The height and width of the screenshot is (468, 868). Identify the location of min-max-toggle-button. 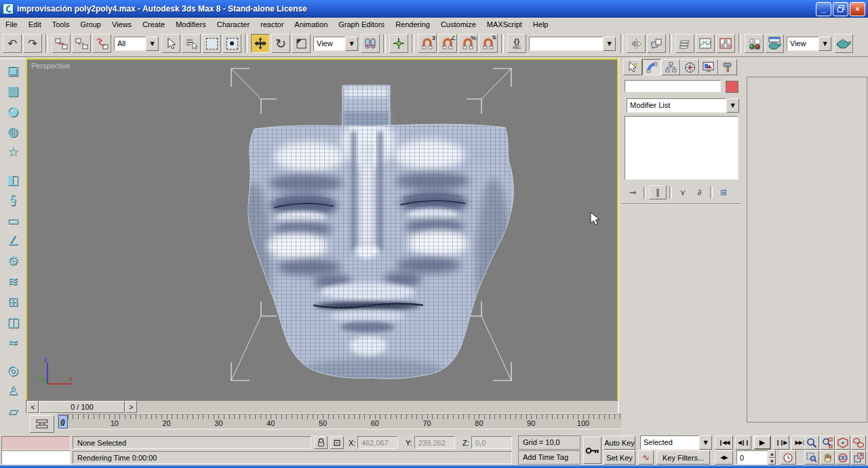
(859, 457).